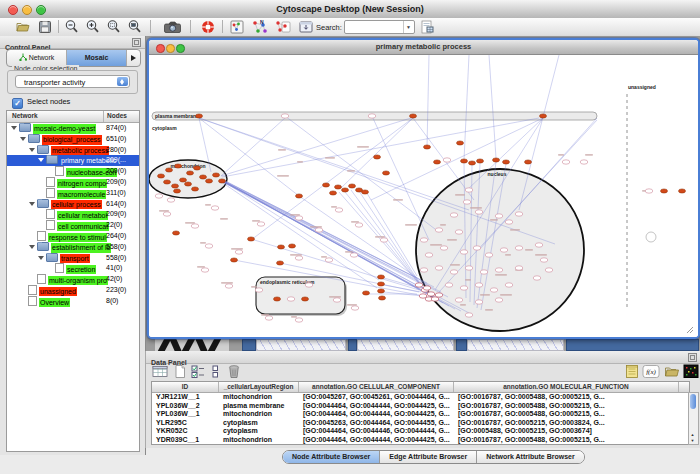 The height and width of the screenshot is (474, 700). I want to click on attribute-table-icon, so click(160, 372).